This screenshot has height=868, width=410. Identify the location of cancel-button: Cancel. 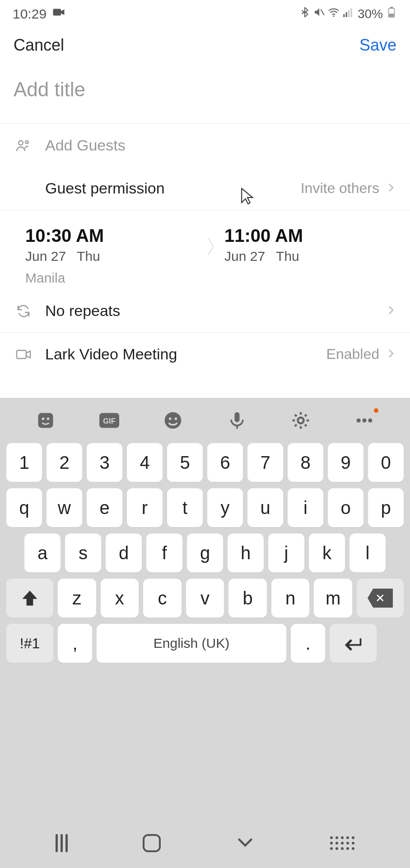
(39, 45).